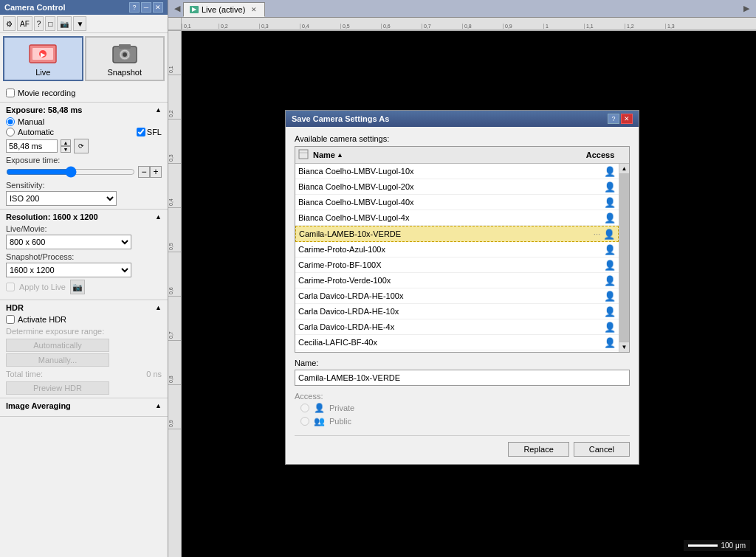  I want to click on min-btn: ─, so click(146, 7).